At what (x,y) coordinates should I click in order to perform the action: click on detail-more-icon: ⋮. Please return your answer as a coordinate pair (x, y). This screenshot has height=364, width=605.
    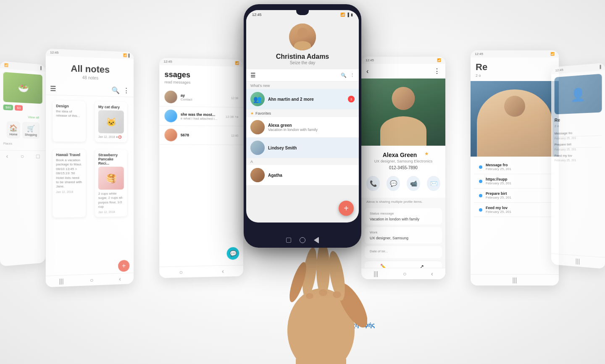
    Looking at the image, I should click on (437, 71).